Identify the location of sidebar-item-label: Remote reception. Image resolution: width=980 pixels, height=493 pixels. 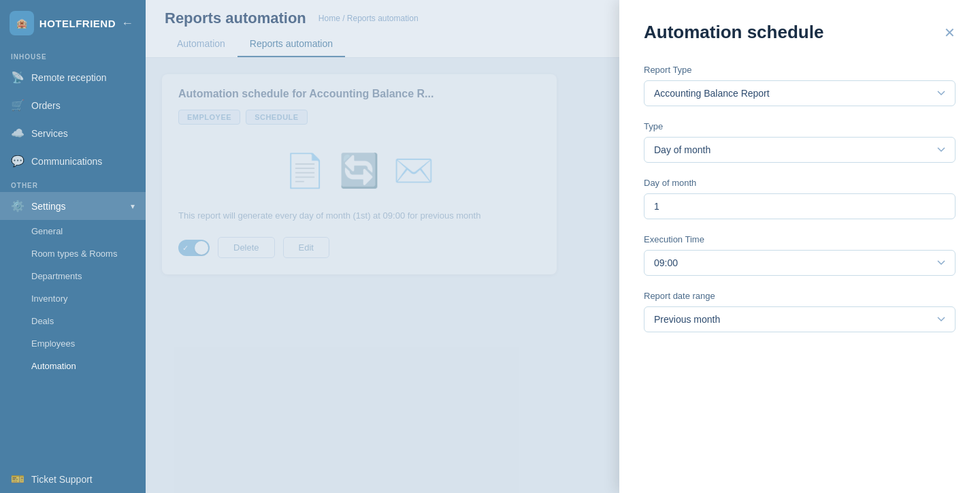
(69, 78).